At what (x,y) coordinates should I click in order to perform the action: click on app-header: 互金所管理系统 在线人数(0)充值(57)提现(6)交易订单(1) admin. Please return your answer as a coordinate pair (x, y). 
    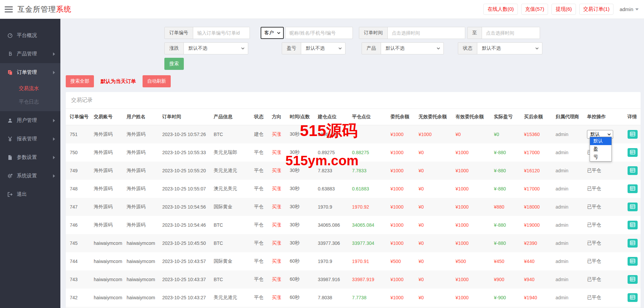
    Looking at the image, I should click on (322, 9).